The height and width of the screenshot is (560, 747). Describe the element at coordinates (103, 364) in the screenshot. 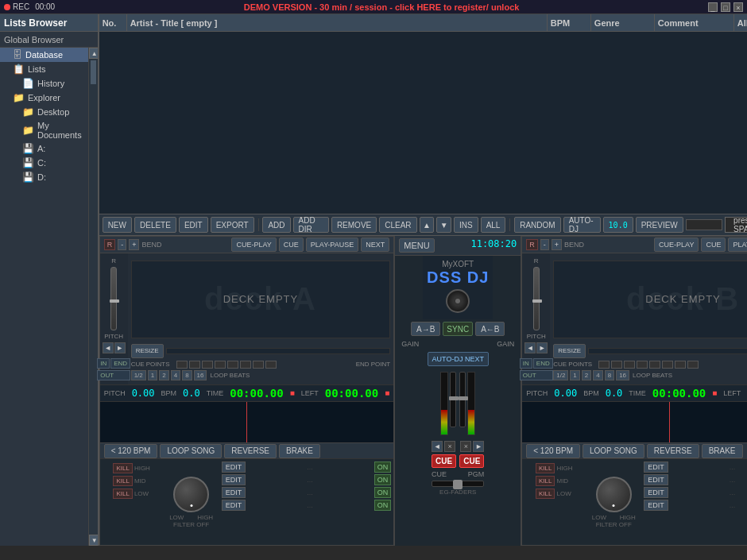

I see `deck-a-in: IN` at that location.